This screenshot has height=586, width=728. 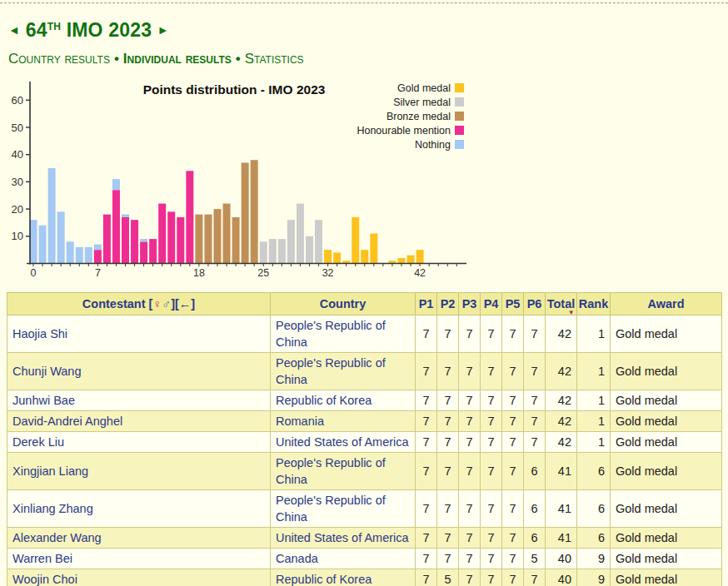 I want to click on contestant-link: Woojin Choi, so click(x=45, y=579).